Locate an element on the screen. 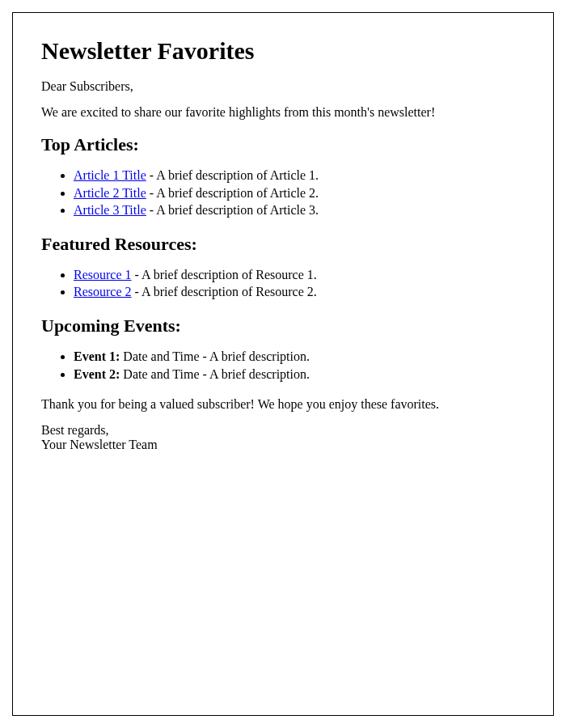 Image resolution: width=566 pixels, height=728 pixels. upcoming-events-list: Event 1: Date and Time - A brief descrip… is located at coordinates (283, 366).